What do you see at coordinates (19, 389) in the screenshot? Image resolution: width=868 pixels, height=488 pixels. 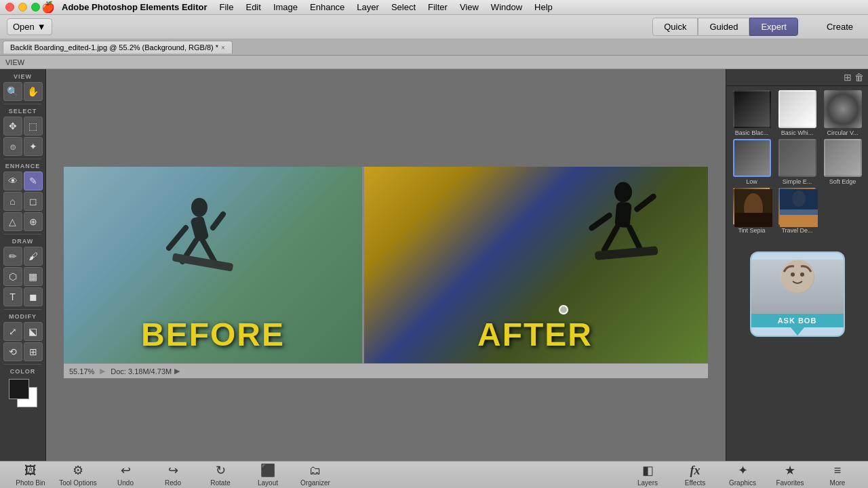 I see `foreground-color-swatch` at bounding box center [19, 389].